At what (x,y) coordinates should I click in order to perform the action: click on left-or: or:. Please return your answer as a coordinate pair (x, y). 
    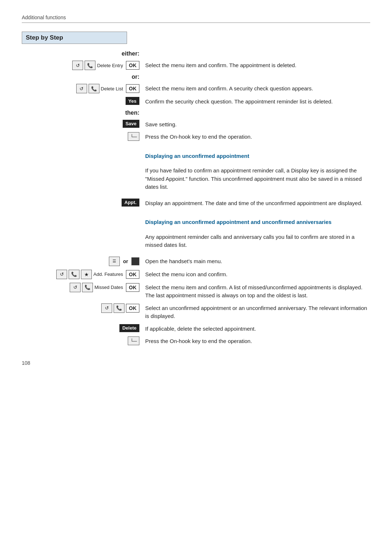
    Looking at the image, I should click on (83, 77).